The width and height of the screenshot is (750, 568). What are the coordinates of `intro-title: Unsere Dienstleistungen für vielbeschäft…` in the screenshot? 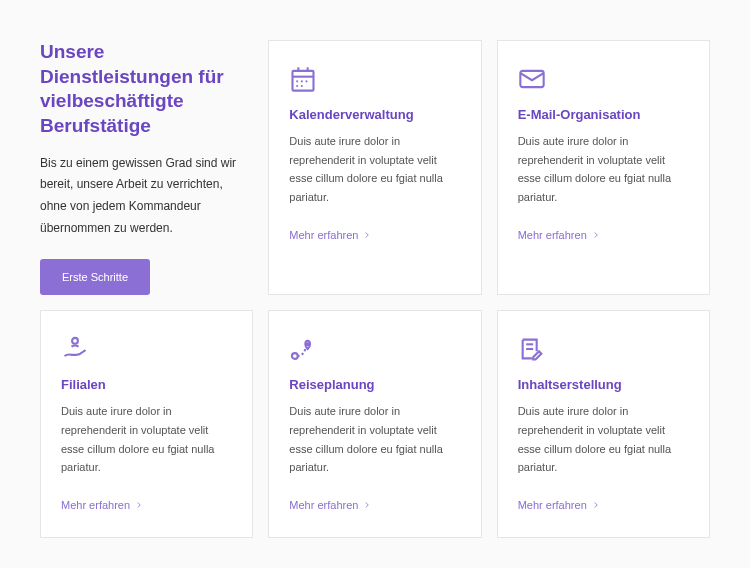 It's located at (142, 90).